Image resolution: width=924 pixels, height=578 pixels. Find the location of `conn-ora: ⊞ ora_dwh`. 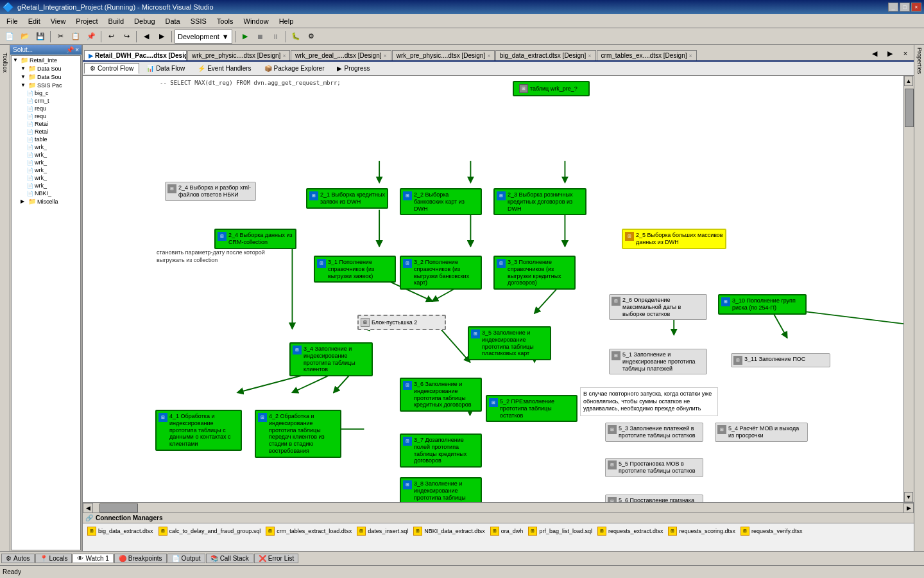

conn-ora: ⊞ ora_dwh is located at coordinates (507, 531).